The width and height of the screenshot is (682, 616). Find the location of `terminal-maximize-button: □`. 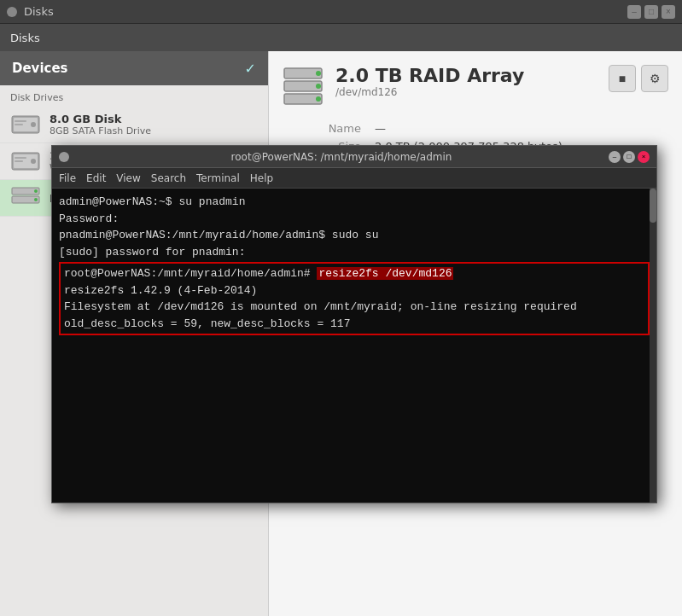

terminal-maximize-button: □ is located at coordinates (629, 157).